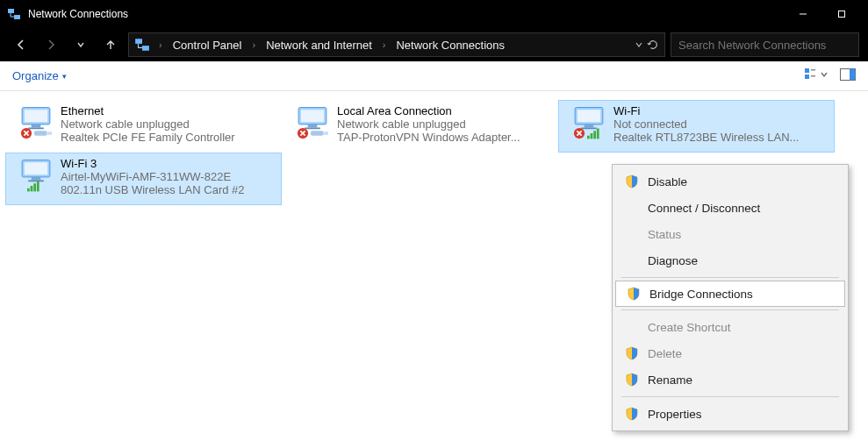 The image size is (868, 448). I want to click on connection-item: Wi-Fi 3 Airtel-MyWiFi-AMF-311WW-822E 802…, so click(144, 179).